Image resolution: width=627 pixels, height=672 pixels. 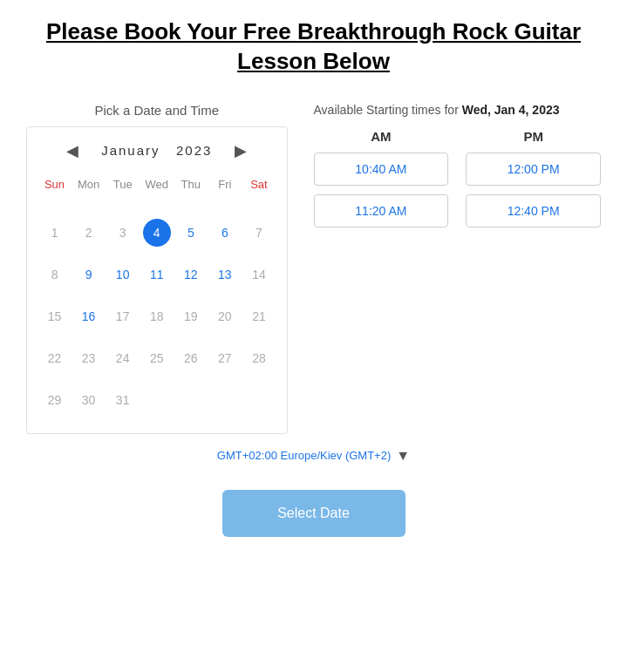 What do you see at coordinates (191, 358) in the screenshot?
I see `day-26: 26` at bounding box center [191, 358].